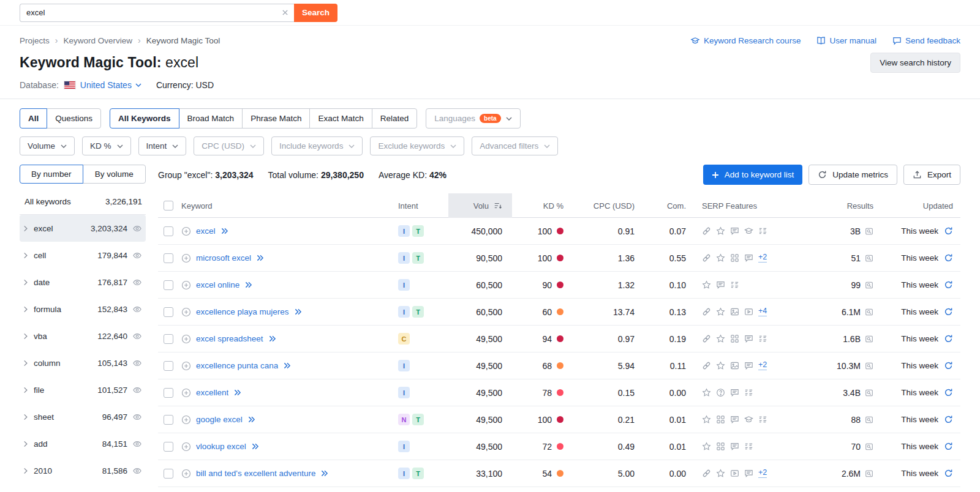  Describe the element at coordinates (83, 228) in the screenshot. I see `sidebar-item-excel: excel3,203,324` at that location.